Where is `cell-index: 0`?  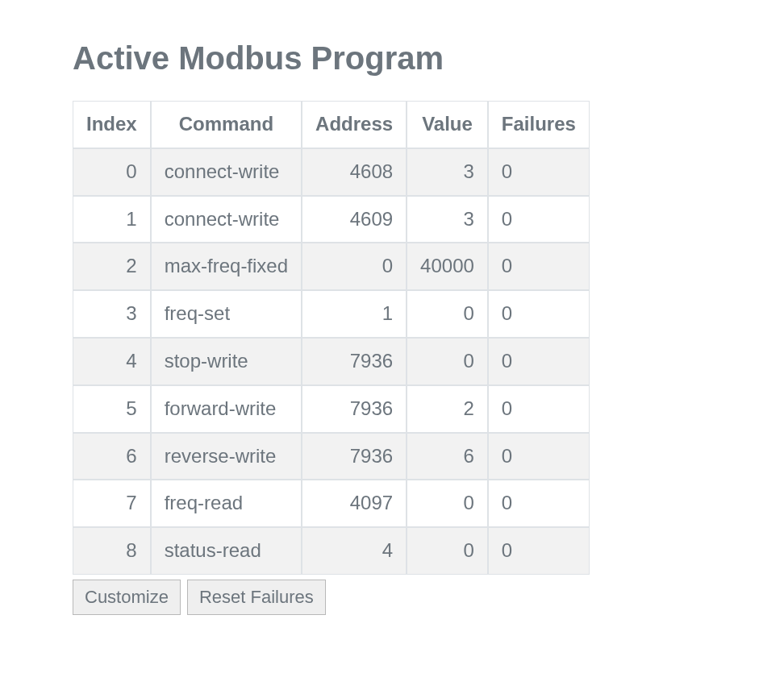 cell-index: 0 is located at coordinates (111, 172).